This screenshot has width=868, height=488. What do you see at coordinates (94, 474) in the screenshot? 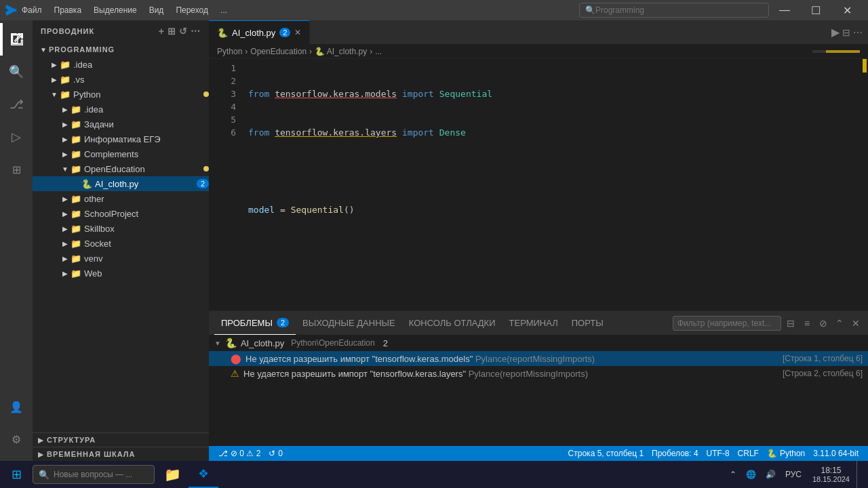
I see `taskbar-search: 🔍 Новые вопросы — ...` at bounding box center [94, 474].